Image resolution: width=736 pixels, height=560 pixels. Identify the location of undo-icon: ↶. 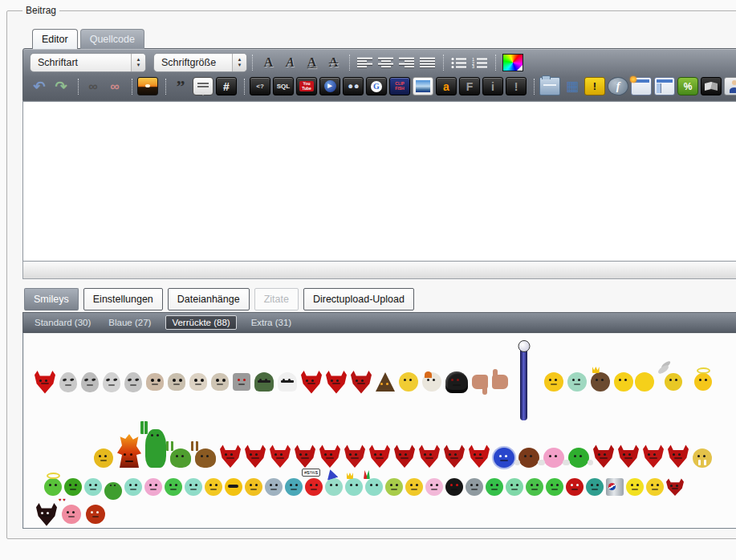
(39, 87).